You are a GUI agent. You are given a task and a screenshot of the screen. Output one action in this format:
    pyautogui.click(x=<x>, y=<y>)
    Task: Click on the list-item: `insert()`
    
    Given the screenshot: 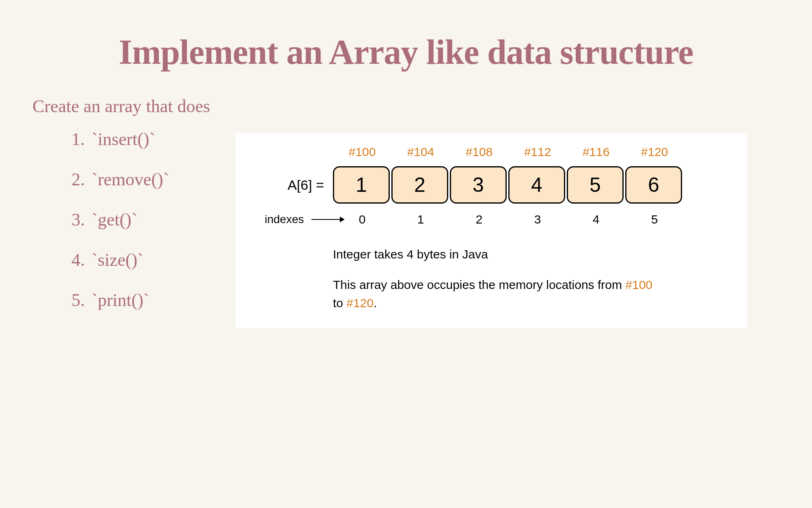 What is the action you would take?
    pyautogui.click(x=158, y=139)
    